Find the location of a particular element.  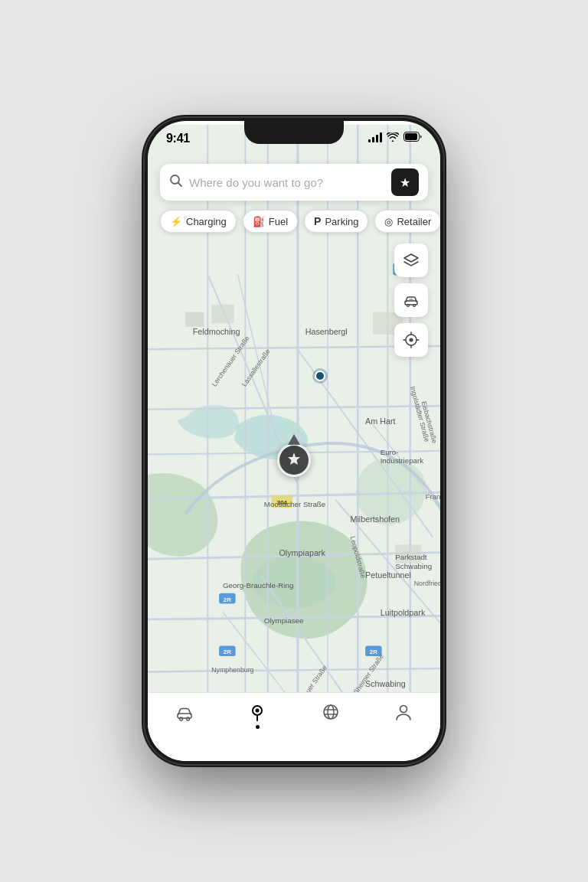

svg-text: Frankfurter Ring is located at coordinates (433, 496).